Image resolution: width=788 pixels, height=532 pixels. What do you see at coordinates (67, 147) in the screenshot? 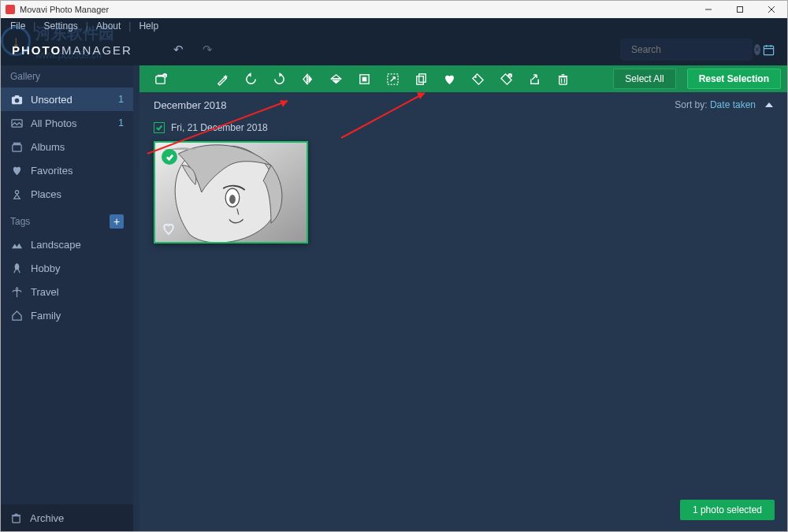
I see `sidebar-item-albums: Albums` at bounding box center [67, 147].